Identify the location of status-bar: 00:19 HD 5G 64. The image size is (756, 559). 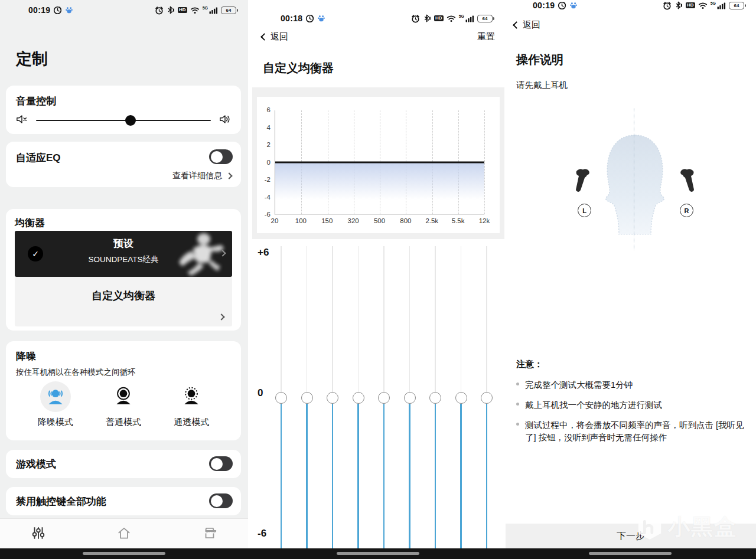
(124, 10).